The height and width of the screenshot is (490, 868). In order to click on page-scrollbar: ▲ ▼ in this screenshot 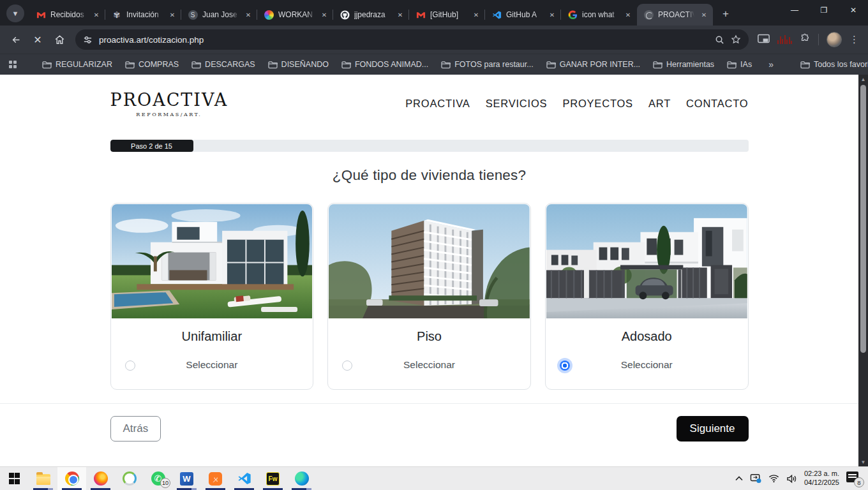, I will do `click(863, 271)`.